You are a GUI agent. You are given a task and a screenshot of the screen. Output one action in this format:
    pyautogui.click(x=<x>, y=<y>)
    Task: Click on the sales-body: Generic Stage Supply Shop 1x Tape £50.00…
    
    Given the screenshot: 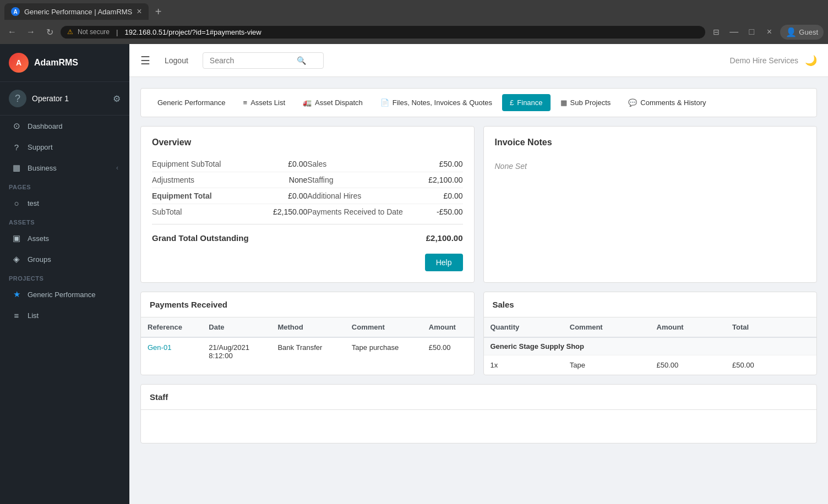 What is the action you would take?
    pyautogui.click(x=651, y=356)
    